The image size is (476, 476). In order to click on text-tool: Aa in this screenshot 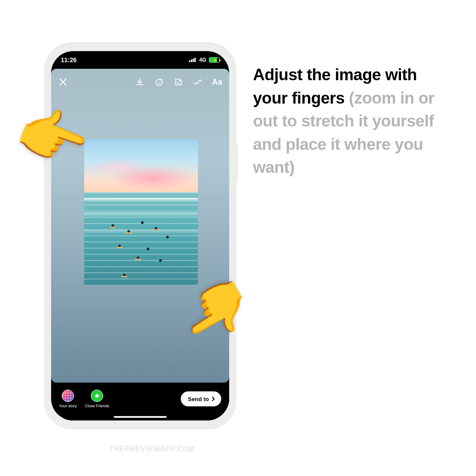, I will do `click(217, 82)`.